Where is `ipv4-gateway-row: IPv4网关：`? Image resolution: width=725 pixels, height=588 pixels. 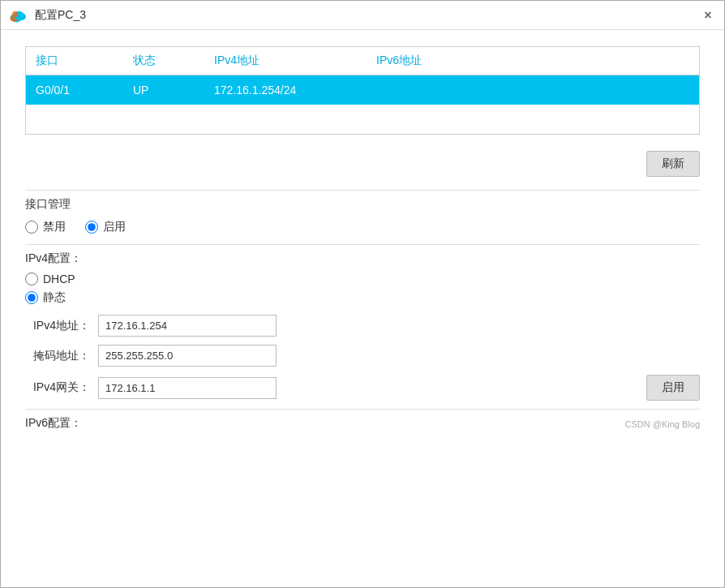
ipv4-gateway-row: IPv4网关： is located at coordinates (151, 388).